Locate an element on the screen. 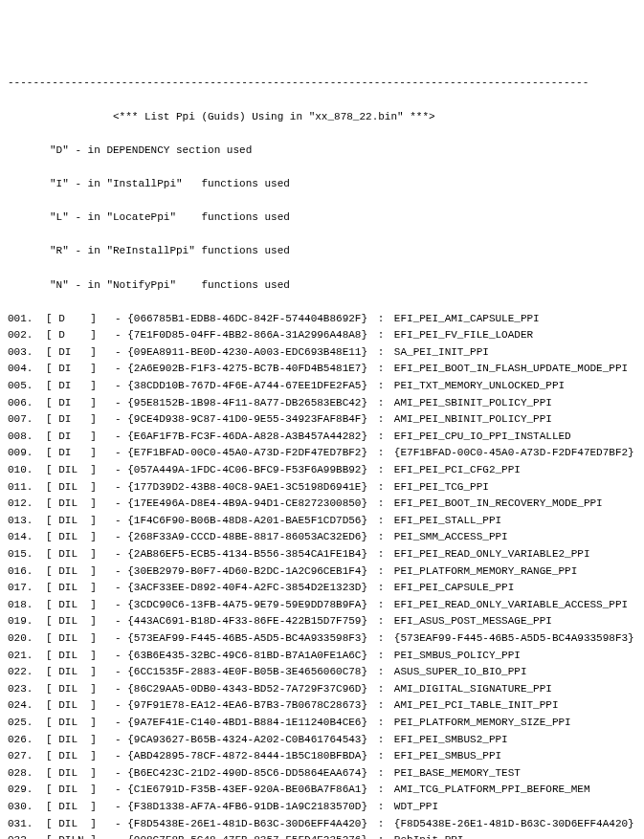  ppi-row: 011.[ DIL ]- {177D39D2-43B8-40C8-9AE1-3C… is located at coordinates (322, 488).